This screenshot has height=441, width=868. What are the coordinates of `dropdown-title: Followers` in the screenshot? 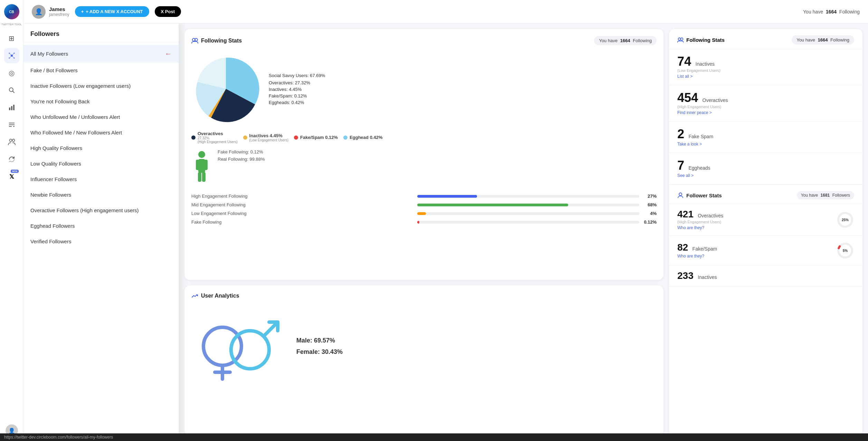 It's located at (101, 36).